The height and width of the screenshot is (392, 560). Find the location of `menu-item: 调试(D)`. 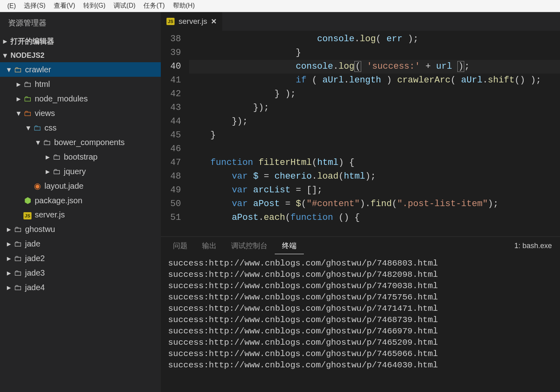

menu-item: 调试(D) is located at coordinates (124, 6).